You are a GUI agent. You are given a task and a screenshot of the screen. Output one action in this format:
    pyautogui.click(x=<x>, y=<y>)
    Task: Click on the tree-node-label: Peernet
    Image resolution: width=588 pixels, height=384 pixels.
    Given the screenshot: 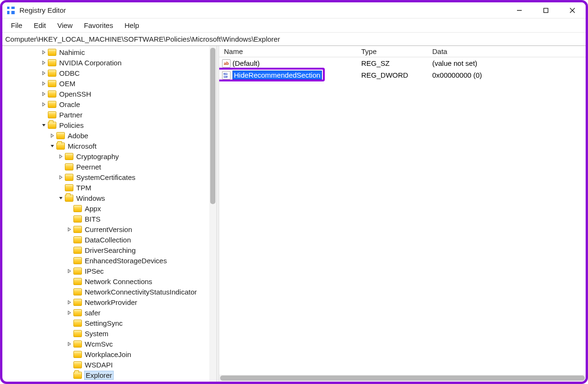 What is the action you would take?
    pyautogui.click(x=89, y=167)
    